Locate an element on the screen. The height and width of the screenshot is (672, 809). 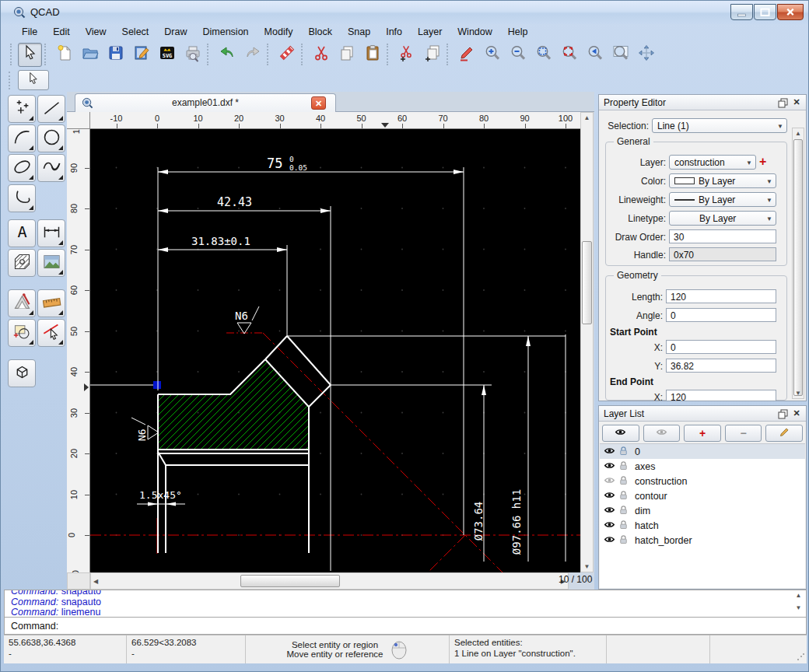
end-x-input: 120 is located at coordinates (721, 395).